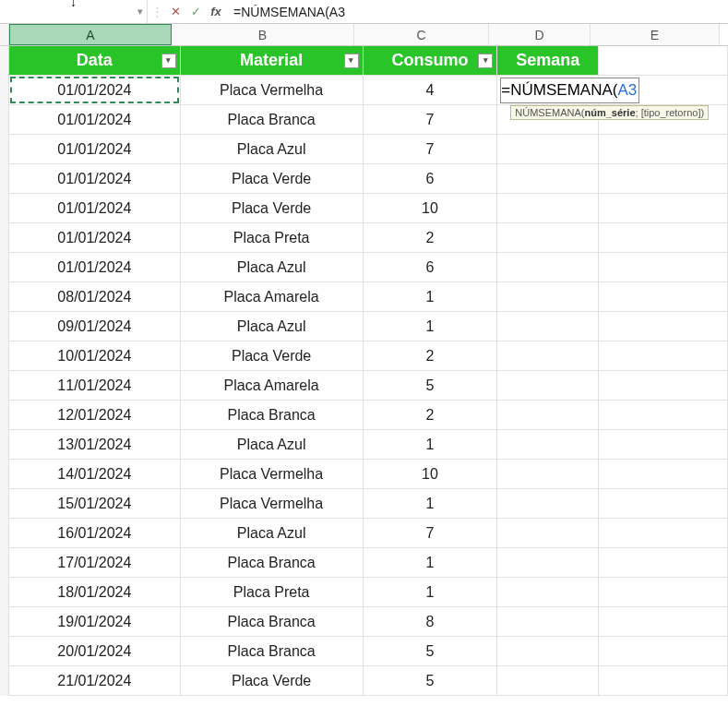 The height and width of the screenshot is (706, 728). What do you see at coordinates (95, 504) in the screenshot?
I see `cell-data: 15/01/2024` at bounding box center [95, 504].